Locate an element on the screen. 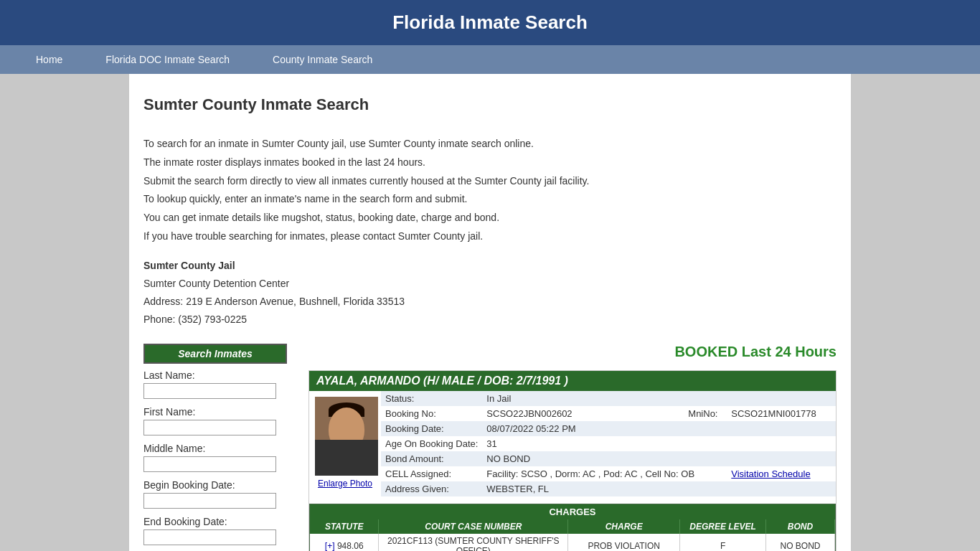  inmate-name-bar: AYALA, ARMANDO (H/ MALE / DOB: 2/7/1991 … is located at coordinates (573, 381).